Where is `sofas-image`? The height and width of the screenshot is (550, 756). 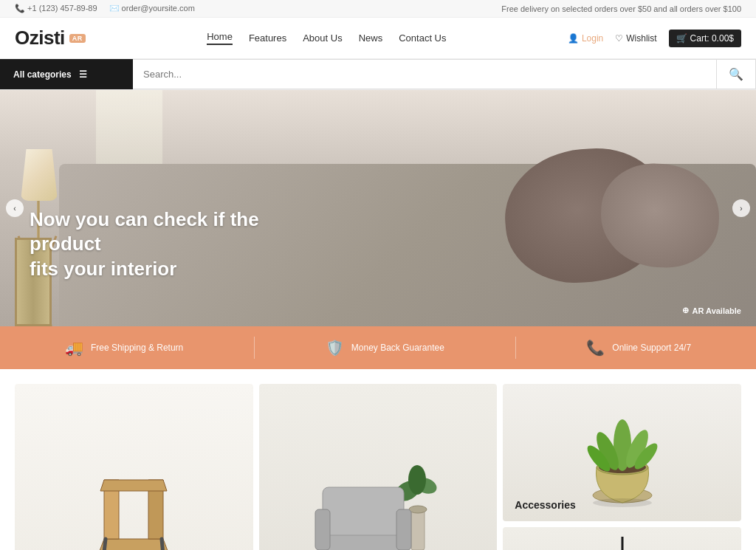
sofas-image is located at coordinates (378, 467).